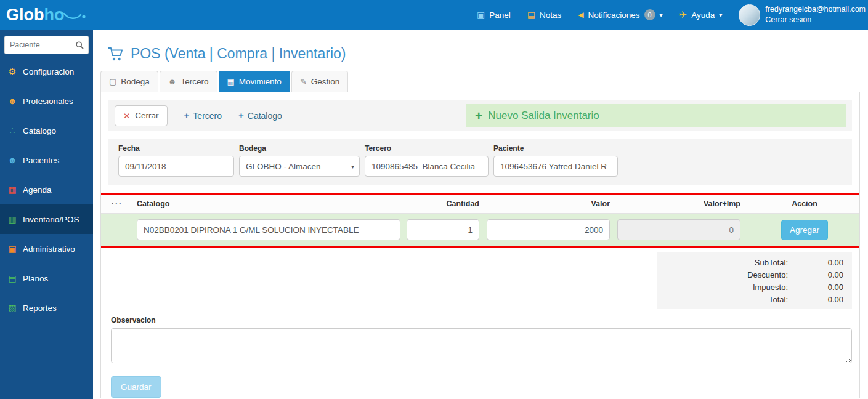 This screenshot has height=399, width=868. I want to click on tab-bar: ▢ Bodega ☻ Tercero ▦ Movimiento ✎ Gestio…, so click(481, 81).